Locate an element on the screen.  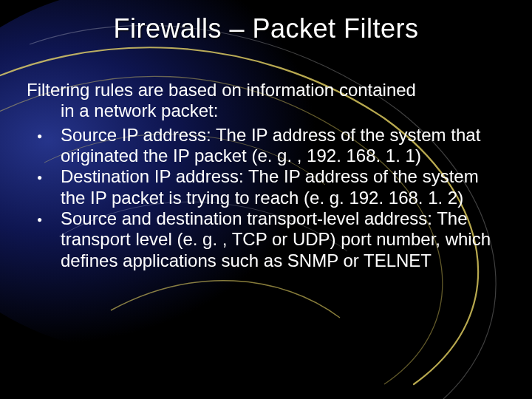
intro-line-1: Filtering rules are based on information… is located at coordinates (222, 90).